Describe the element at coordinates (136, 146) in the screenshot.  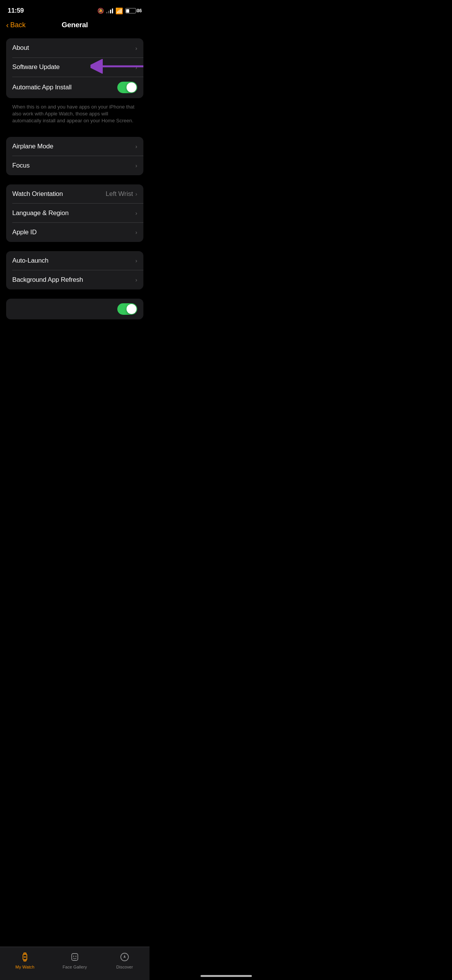
I see `airplane-mode-chevron-icon: ›` at that location.